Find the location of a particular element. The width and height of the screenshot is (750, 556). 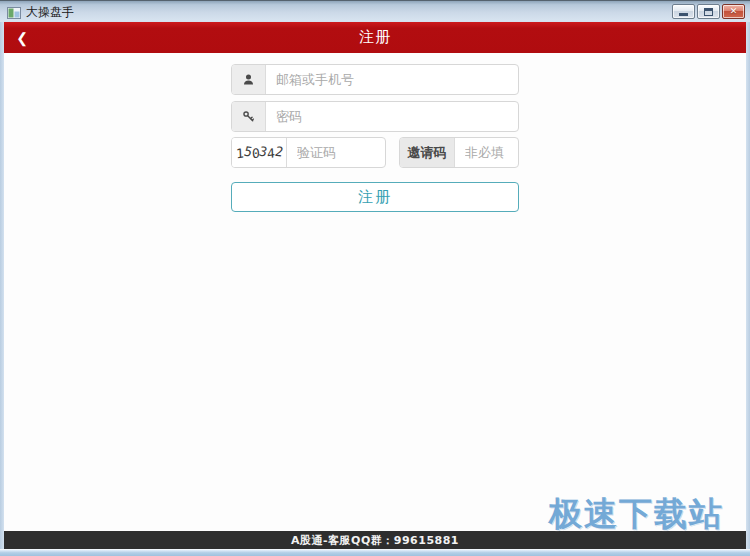

account-input is located at coordinates (392, 80).